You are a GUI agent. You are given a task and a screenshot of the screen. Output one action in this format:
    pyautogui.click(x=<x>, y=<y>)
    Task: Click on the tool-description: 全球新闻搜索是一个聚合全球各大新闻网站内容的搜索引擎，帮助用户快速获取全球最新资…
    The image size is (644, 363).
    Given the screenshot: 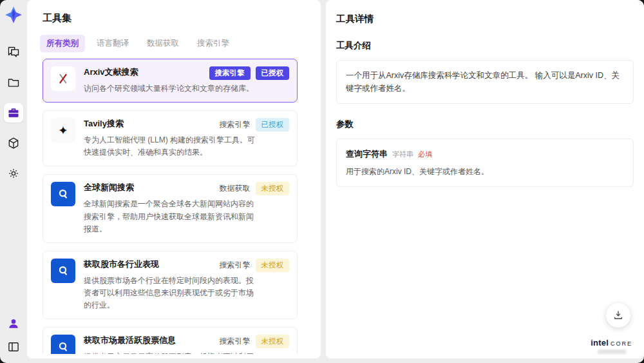 What is the action you would take?
    pyautogui.click(x=187, y=217)
    